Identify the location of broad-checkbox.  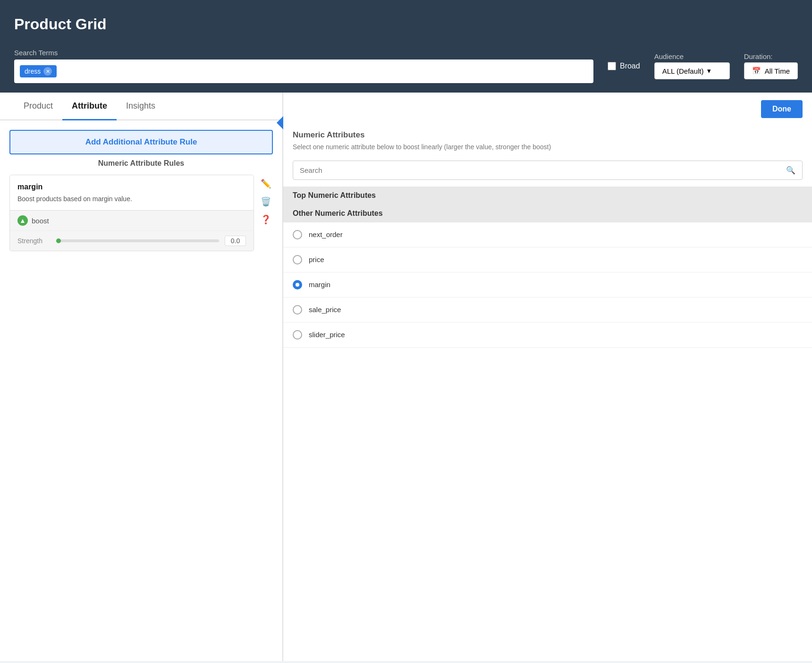
(612, 66).